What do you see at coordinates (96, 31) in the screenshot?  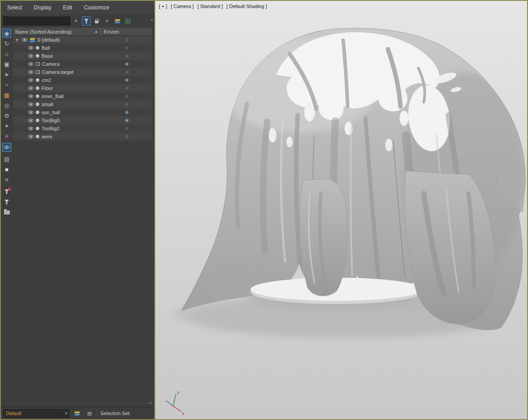 I see `sort-ascending-icon: ▲` at bounding box center [96, 31].